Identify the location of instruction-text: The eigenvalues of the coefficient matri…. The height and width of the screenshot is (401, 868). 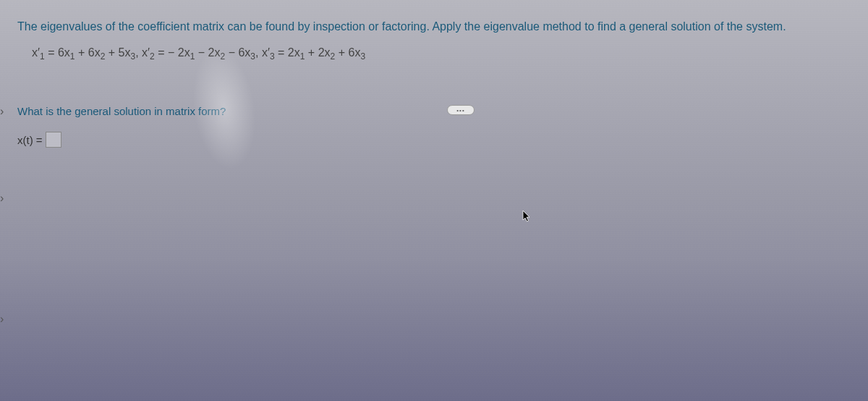
(434, 27).